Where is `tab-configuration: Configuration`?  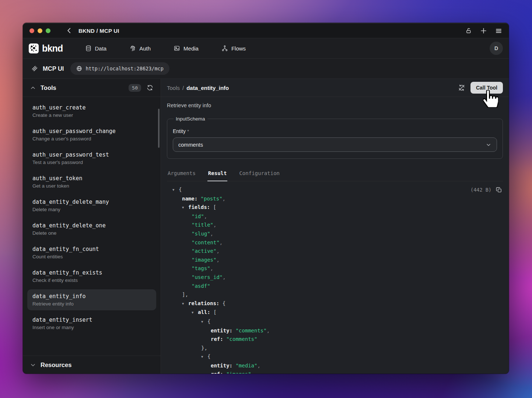
tab-configuration: Configuration is located at coordinates (259, 174).